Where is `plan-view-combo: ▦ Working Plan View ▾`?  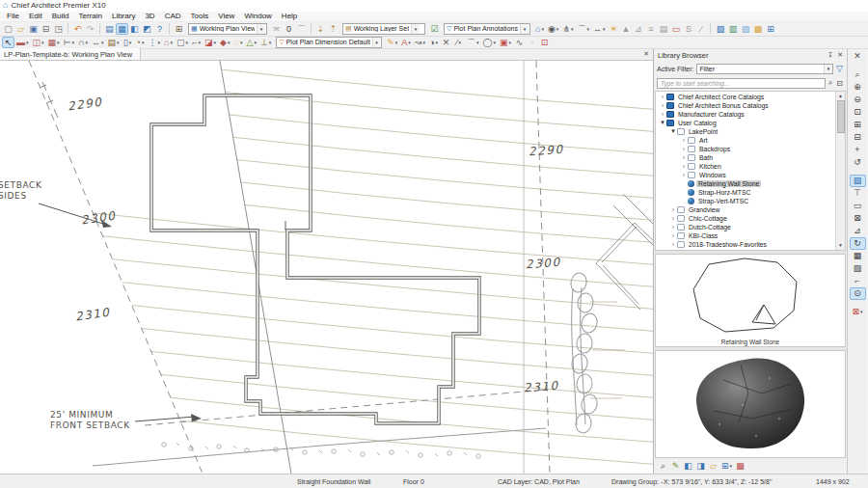 plan-view-combo: ▦ Working Plan View ▾ is located at coordinates (228, 29).